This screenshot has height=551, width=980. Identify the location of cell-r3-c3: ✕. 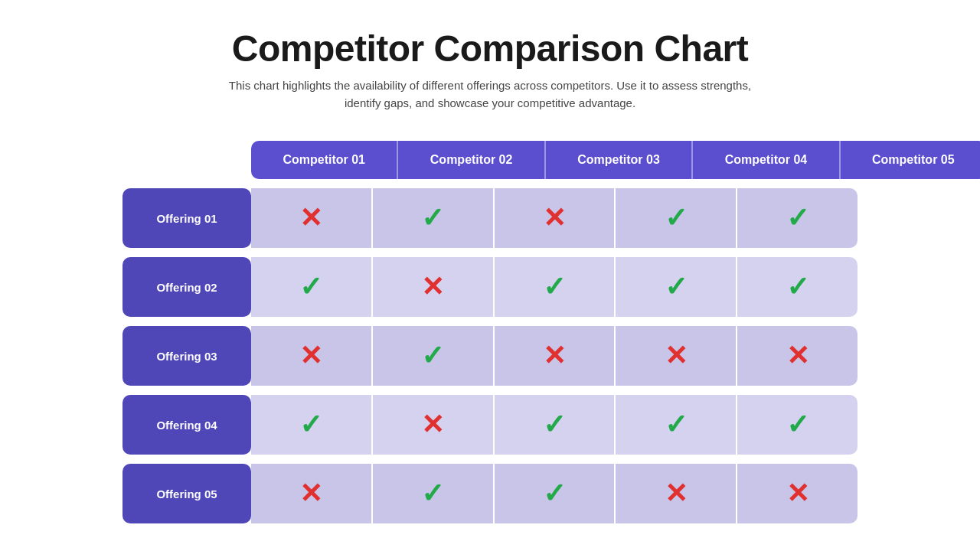
(556, 356).